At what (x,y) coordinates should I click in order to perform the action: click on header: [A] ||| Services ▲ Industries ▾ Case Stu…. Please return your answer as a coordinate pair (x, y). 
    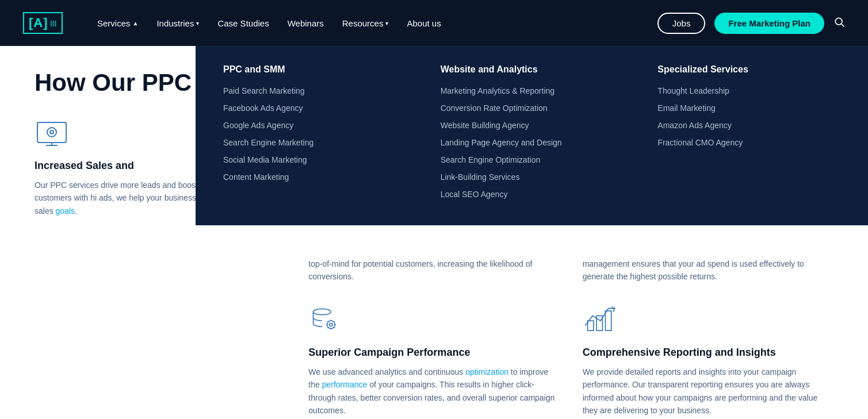
    Looking at the image, I should click on (434, 23).